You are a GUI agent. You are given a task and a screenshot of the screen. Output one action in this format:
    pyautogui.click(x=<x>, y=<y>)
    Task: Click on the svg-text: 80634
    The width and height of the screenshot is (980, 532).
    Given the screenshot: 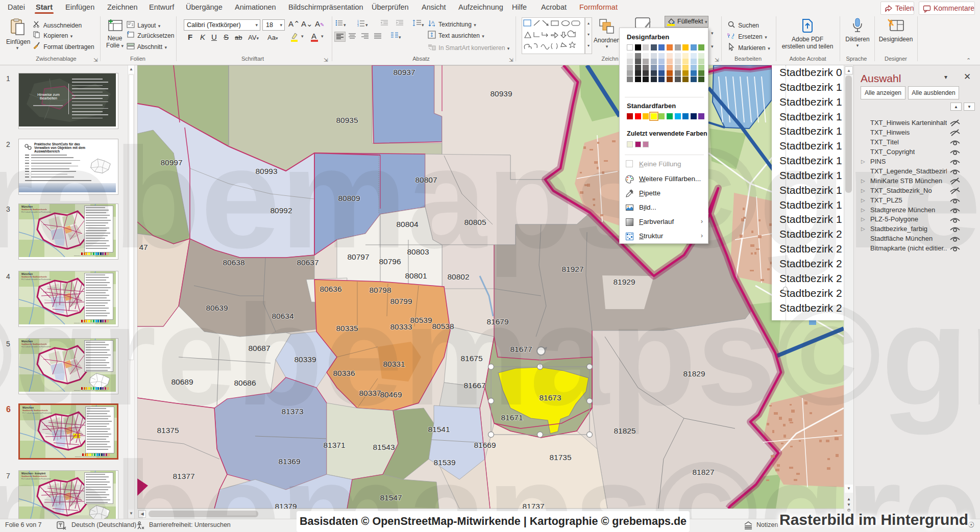 What is the action you would take?
    pyautogui.click(x=283, y=316)
    